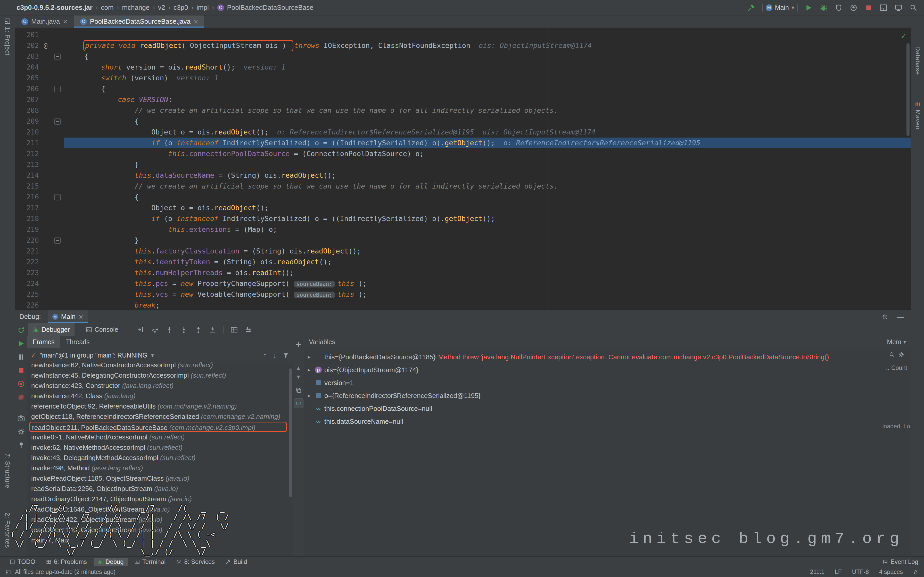 This screenshot has height=577, width=924. Describe the element at coordinates (299, 368) in the screenshot. I see `scroll-up-icon: ▲` at that location.